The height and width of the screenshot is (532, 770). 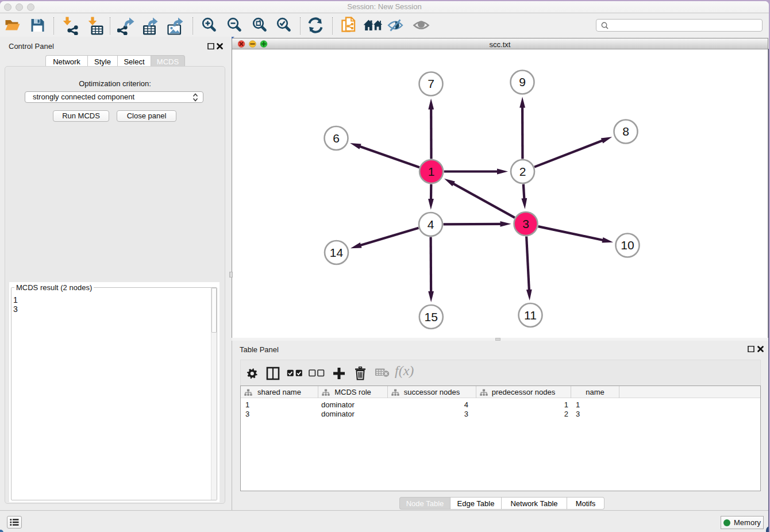 What do you see at coordinates (626, 131) in the screenshot?
I see `svg-text: 8` at bounding box center [626, 131].